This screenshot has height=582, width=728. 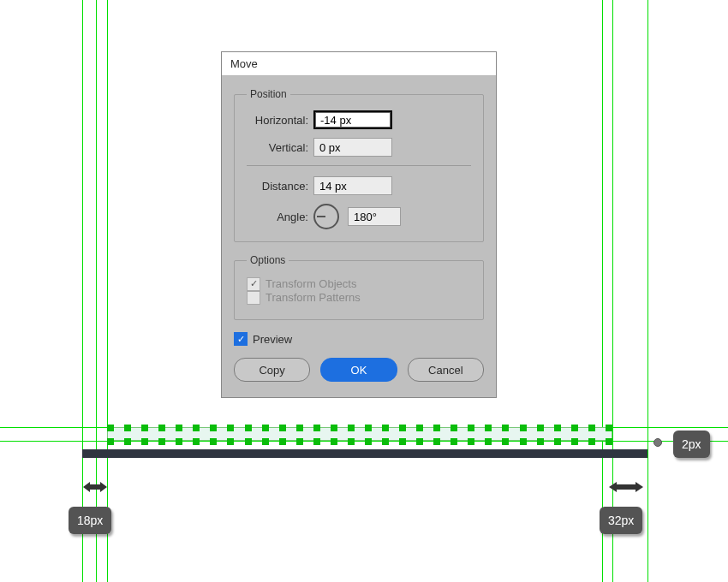 I want to click on measurement-badge-right-gap: 2px, so click(x=692, y=444).